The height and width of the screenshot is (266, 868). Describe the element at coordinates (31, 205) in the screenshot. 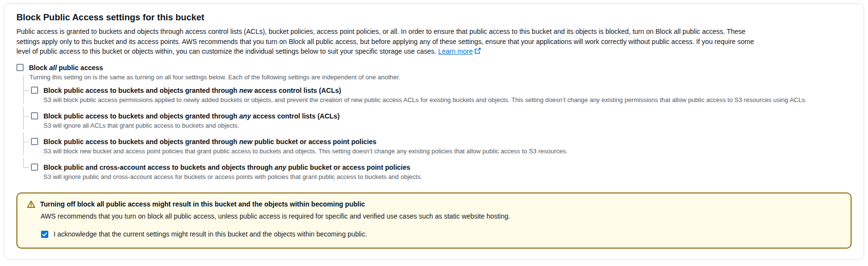

I see `warning-icon` at that location.